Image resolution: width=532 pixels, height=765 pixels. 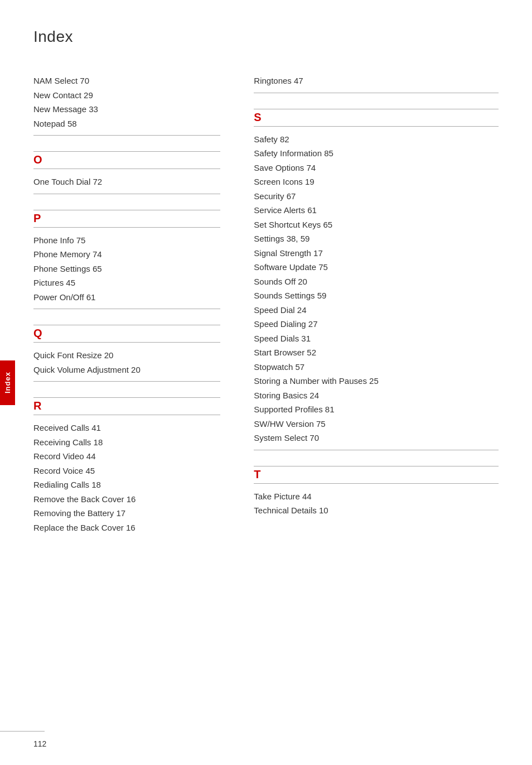 What do you see at coordinates (8, 383) in the screenshot?
I see `sidebar-tab: Index` at bounding box center [8, 383].